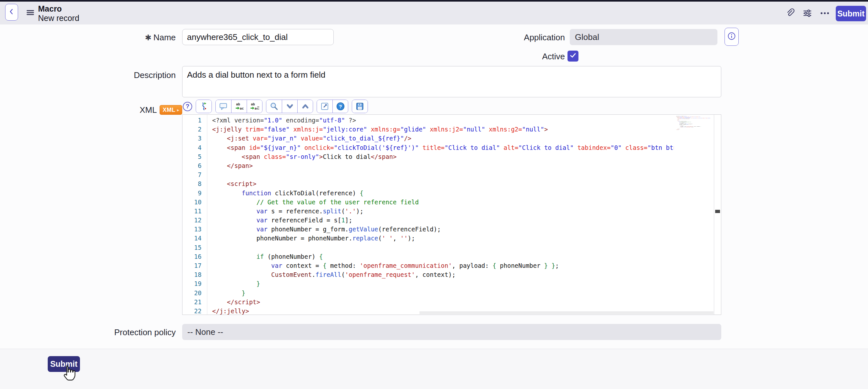 The height and width of the screenshot is (389, 868). Describe the element at coordinates (825, 14) in the screenshot. I see `ellipsis-icon` at that location.